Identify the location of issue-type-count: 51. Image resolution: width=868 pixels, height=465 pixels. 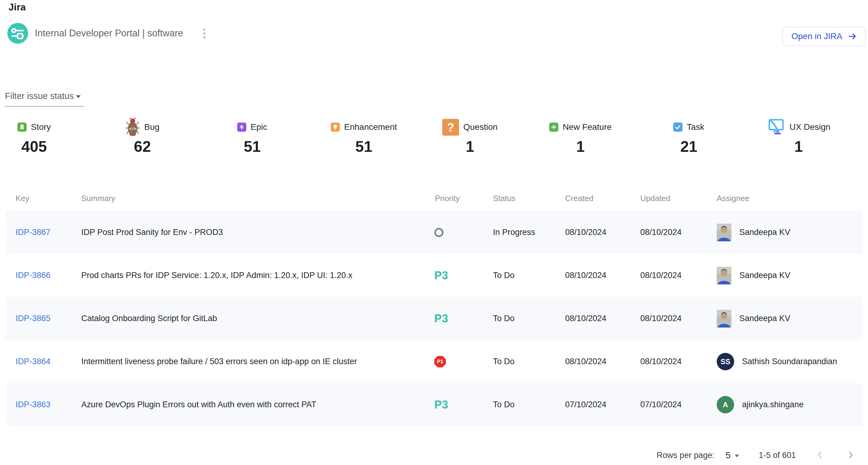
(364, 147).